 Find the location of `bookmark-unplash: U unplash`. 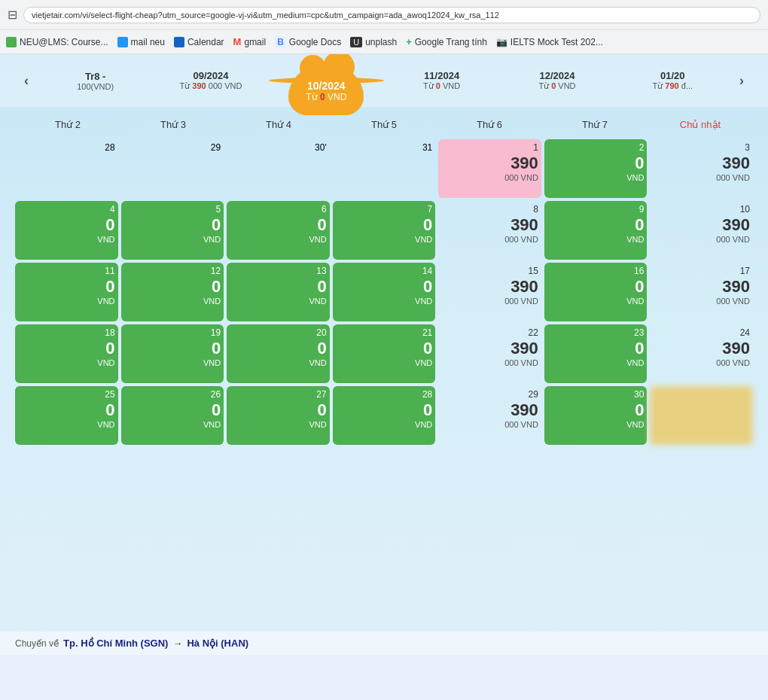

bookmark-unplash: U unplash is located at coordinates (373, 42).